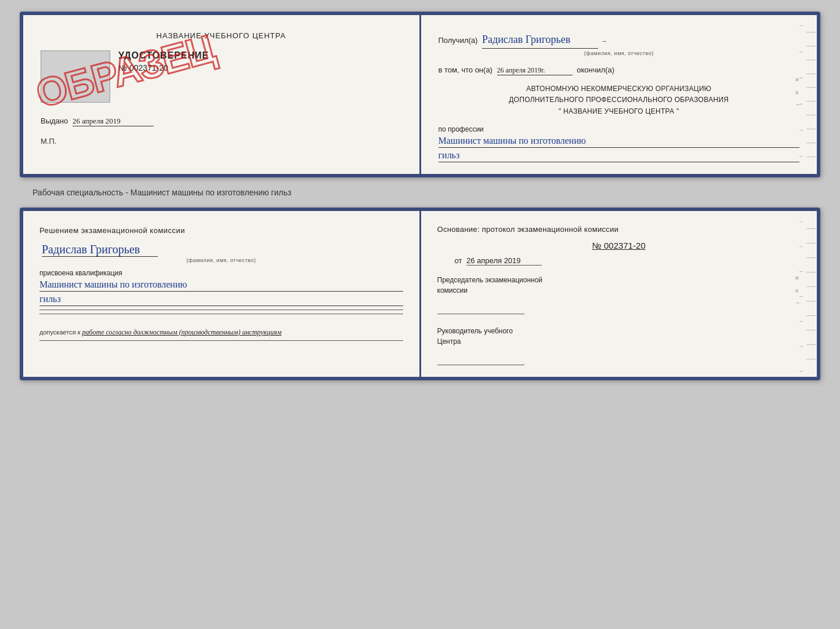 This screenshot has width=840, height=629. What do you see at coordinates (222, 294) in the screenshot?
I see `bottom-left-panel: Решением экзаменационной комиссии Радисл…` at bounding box center [222, 294].